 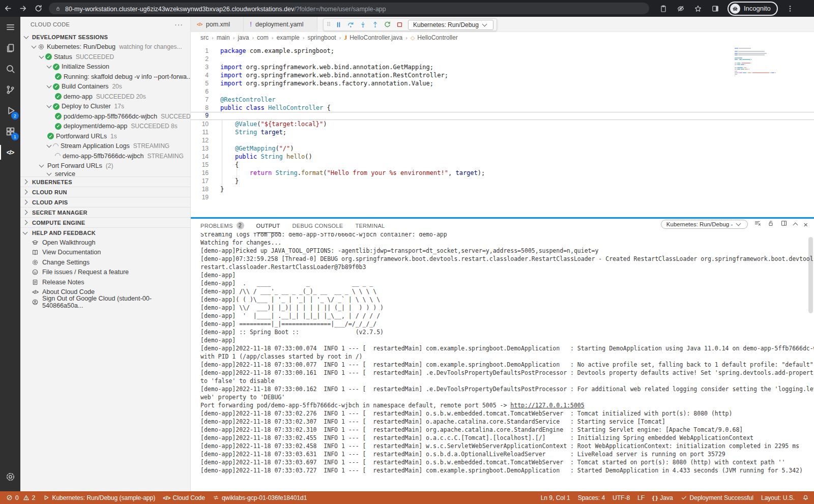 What do you see at coordinates (318, 226) in the screenshot?
I see `panel-tab-debug-console: DEBUG CONSOLE` at bounding box center [318, 226].